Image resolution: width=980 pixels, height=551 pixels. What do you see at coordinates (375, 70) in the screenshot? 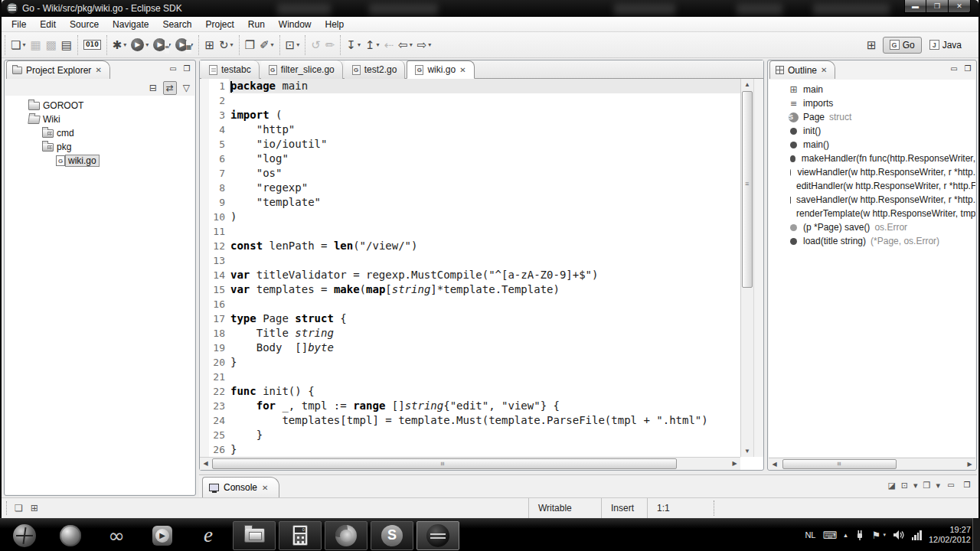
I see `editor-tab-test2-go: Gtest2.go` at bounding box center [375, 70].